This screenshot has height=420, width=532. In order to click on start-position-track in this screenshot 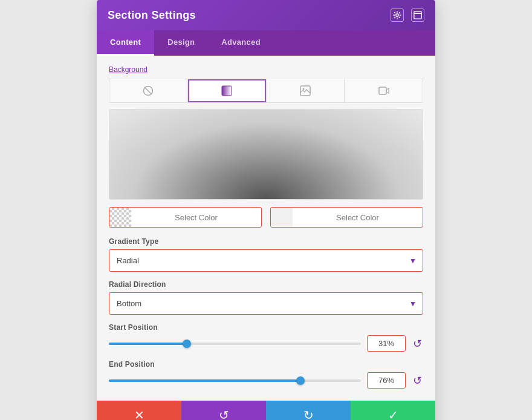, I will do `click(235, 344)`.